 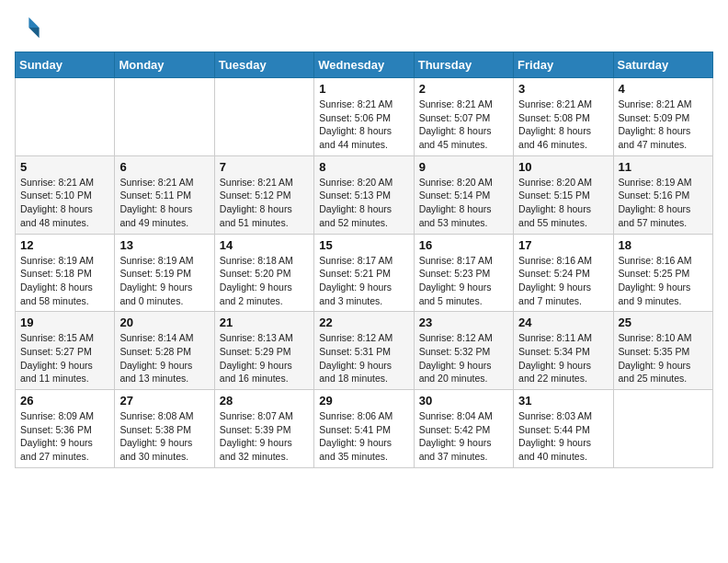 I want to click on weekday-header-thursday: Thursday, so click(x=463, y=65).